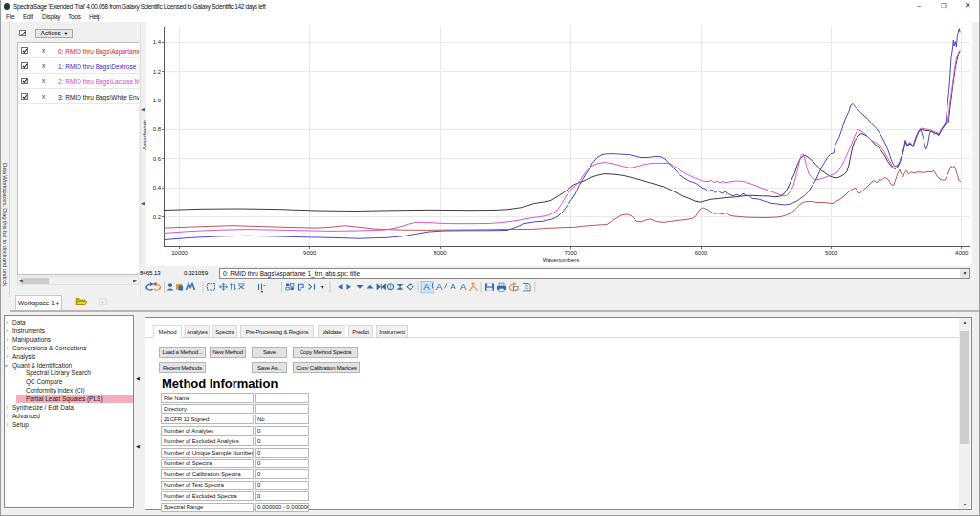 This screenshot has width=980, height=516. I want to click on svg-text: 1.0, so click(157, 101).